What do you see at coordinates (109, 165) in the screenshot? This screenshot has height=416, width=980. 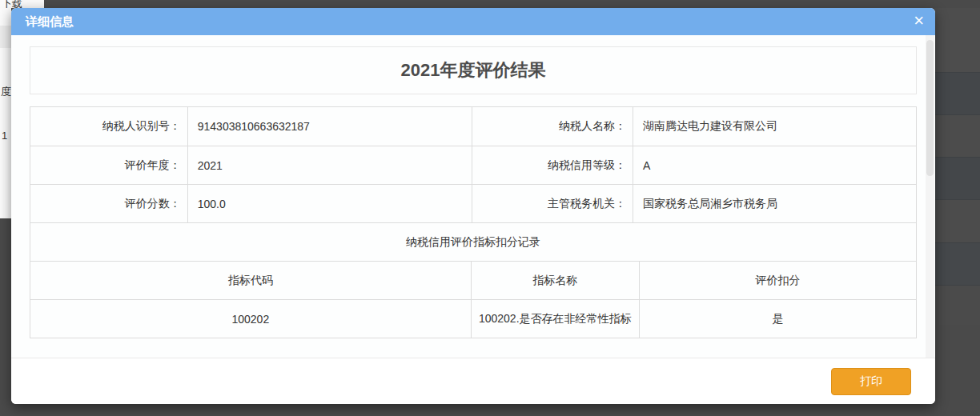 I see `eval-year-label: 评价年度：` at bounding box center [109, 165].